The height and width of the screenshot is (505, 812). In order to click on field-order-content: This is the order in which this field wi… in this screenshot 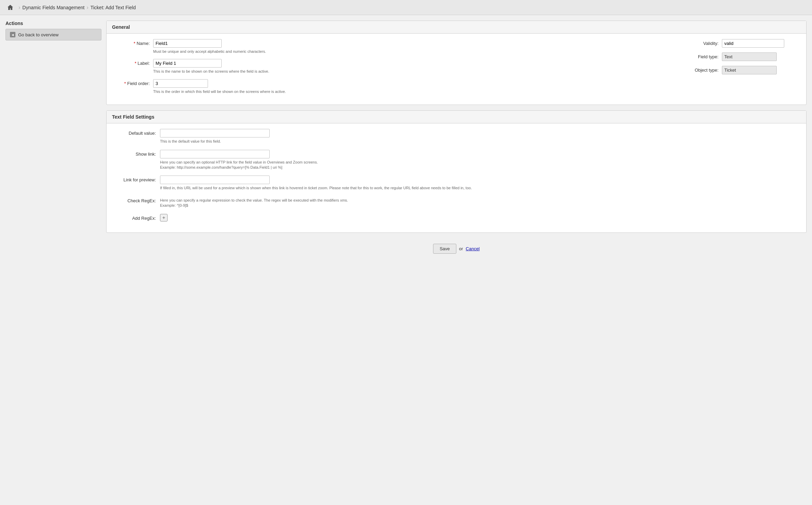, I will do `click(418, 87)`.